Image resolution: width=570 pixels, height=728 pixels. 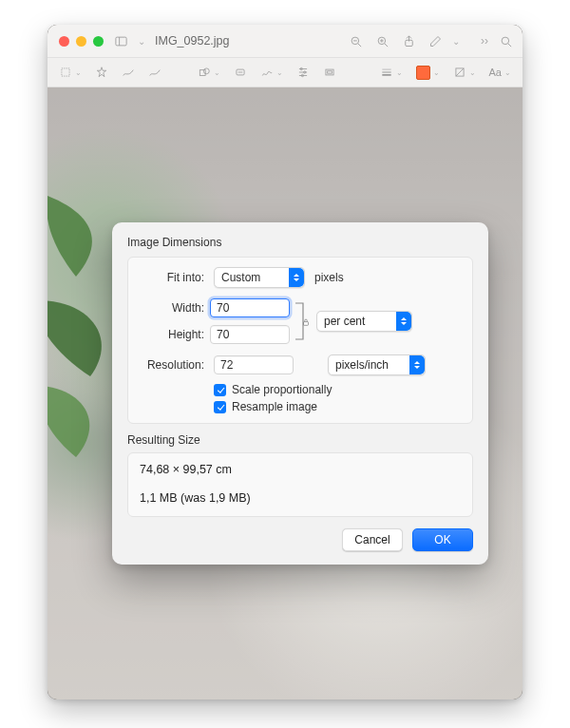 I want to click on resolution-value: 72, so click(x=226, y=365).